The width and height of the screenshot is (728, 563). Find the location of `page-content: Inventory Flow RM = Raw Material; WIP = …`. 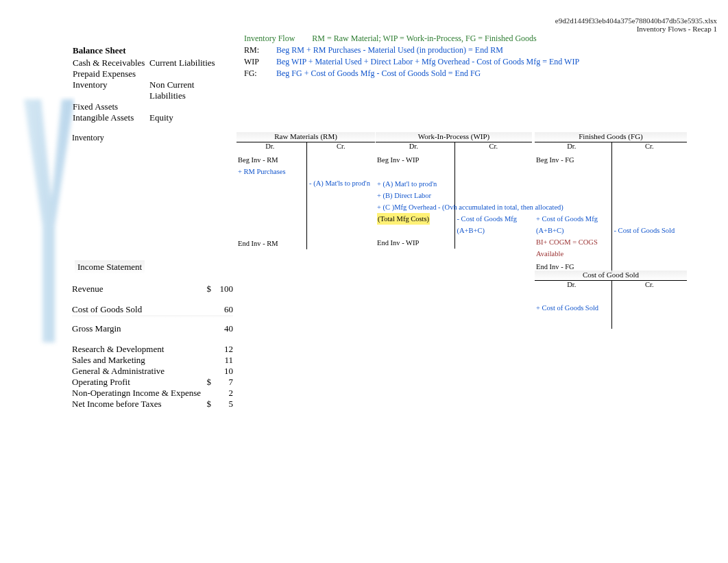

page-content: Inventory Flow RM = Raw Material; WIP = … is located at coordinates (364, 23).